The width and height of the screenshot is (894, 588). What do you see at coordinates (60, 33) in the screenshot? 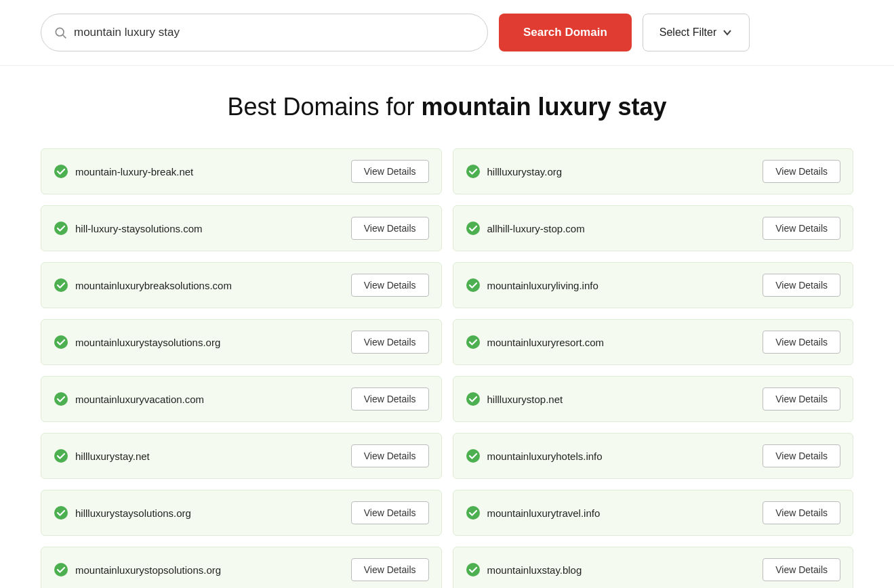
I see `search-icon` at bounding box center [60, 33].